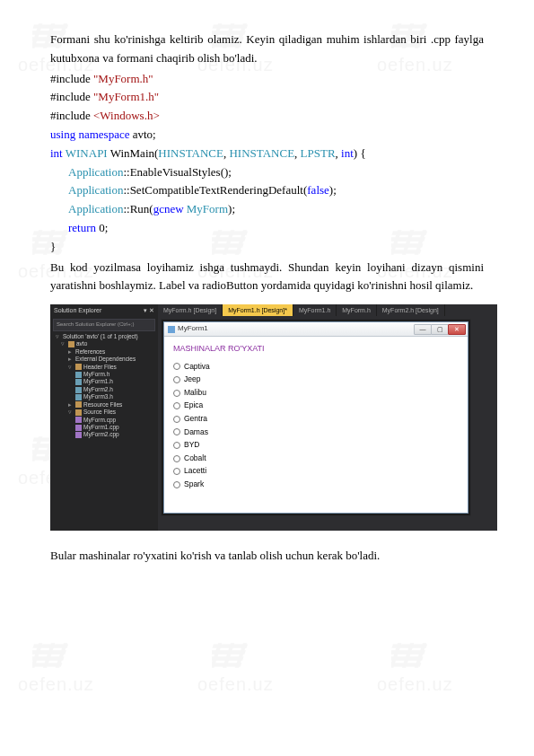 The height and width of the screenshot is (756, 534). Describe the element at coordinates (95, 324) in the screenshot. I see `search-placeholder: Search Solution Explorer (Ctrl+;)` at that location.